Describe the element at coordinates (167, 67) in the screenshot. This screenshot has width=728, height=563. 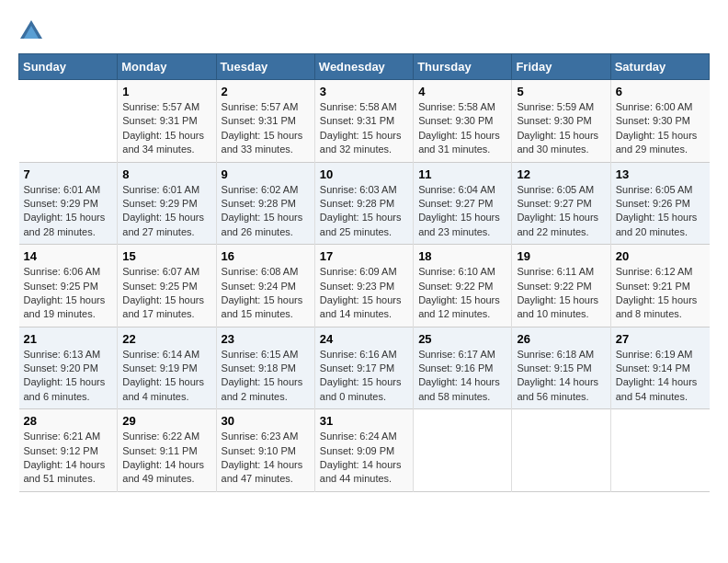
I see `weekday-header-monday: Monday` at that location.